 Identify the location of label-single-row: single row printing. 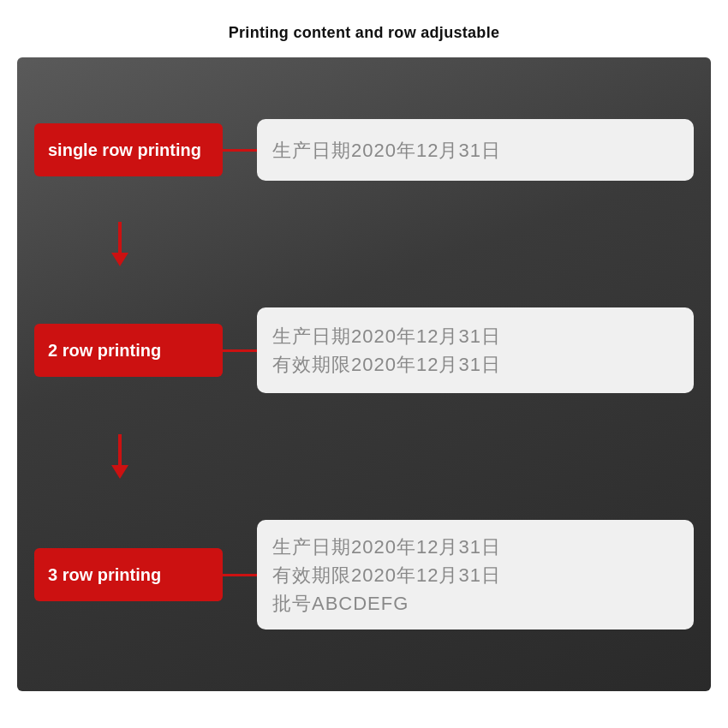
(128, 150).